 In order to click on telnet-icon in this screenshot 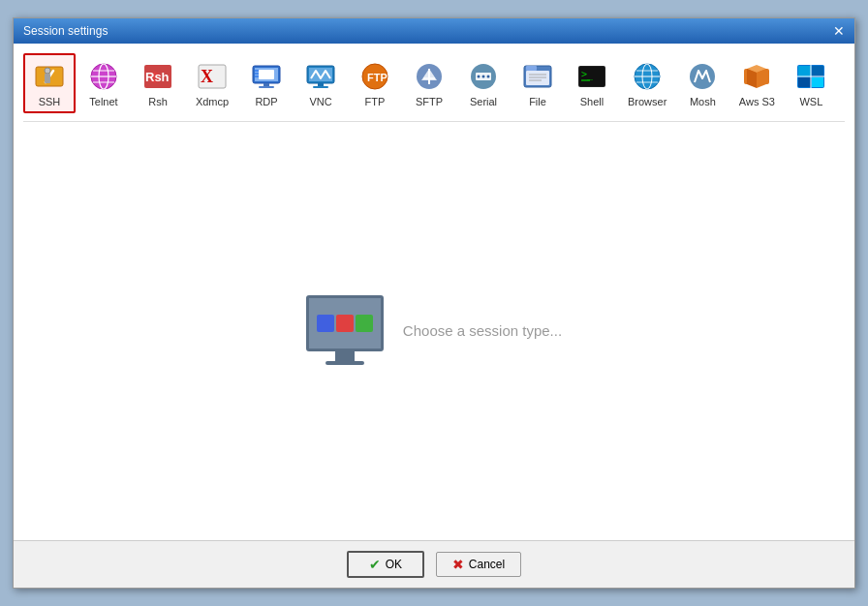, I will do `click(104, 76)`.